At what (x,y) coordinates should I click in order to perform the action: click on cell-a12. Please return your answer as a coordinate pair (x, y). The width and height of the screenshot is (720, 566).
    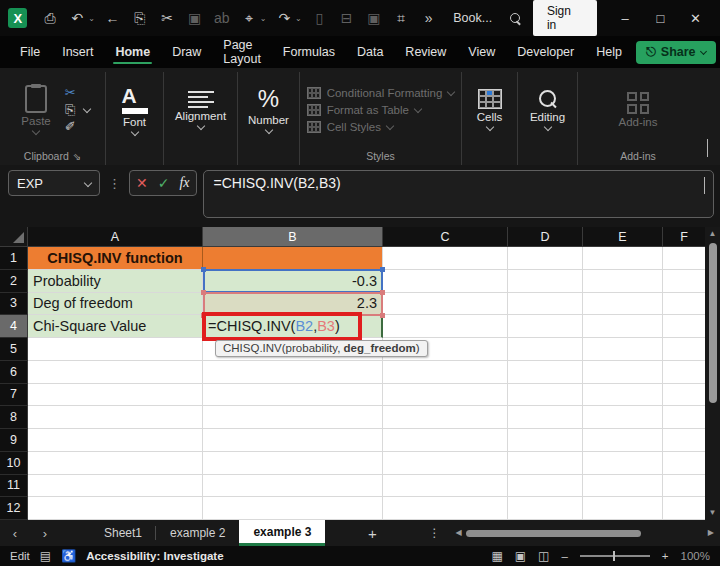
    Looking at the image, I should click on (116, 508).